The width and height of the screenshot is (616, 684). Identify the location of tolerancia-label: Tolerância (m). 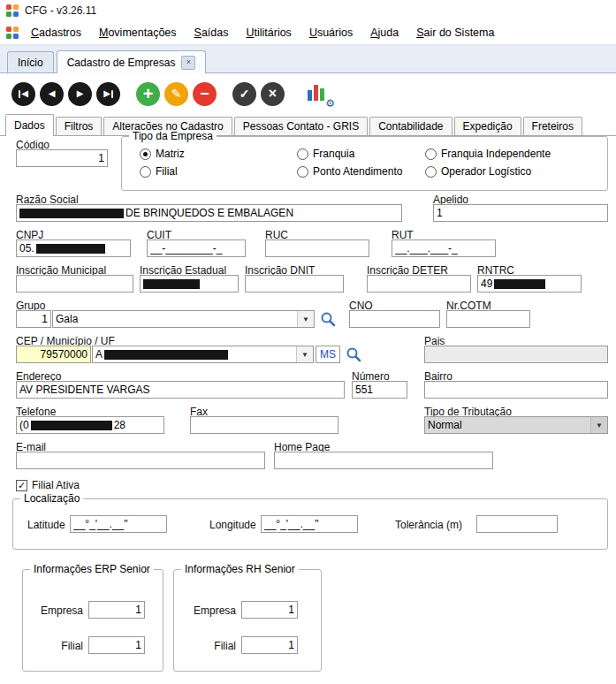
(429, 525).